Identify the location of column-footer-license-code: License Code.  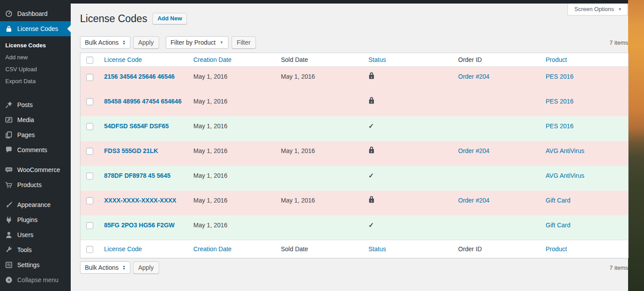
(123, 249).